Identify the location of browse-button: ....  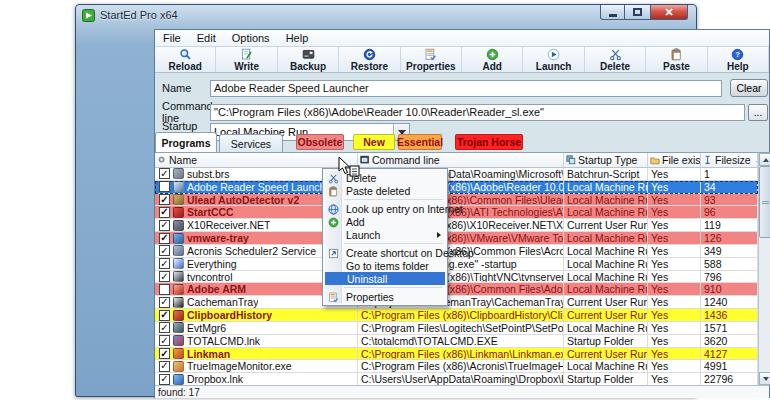
(758, 112).